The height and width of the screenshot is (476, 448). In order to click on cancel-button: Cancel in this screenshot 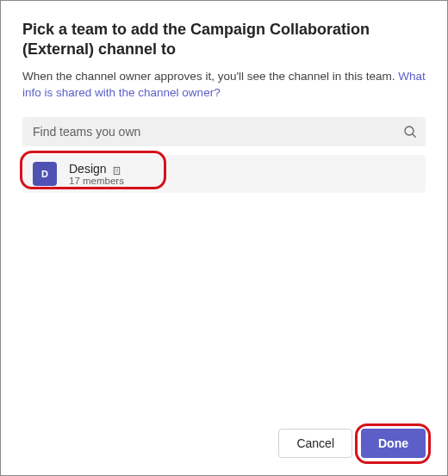, I will do `click(315, 443)`.